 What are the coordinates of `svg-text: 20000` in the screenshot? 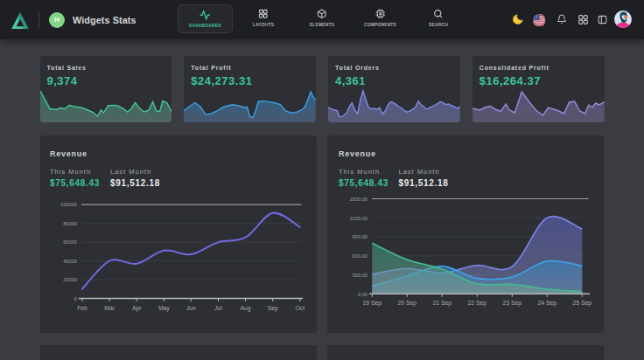 It's located at (70, 280).